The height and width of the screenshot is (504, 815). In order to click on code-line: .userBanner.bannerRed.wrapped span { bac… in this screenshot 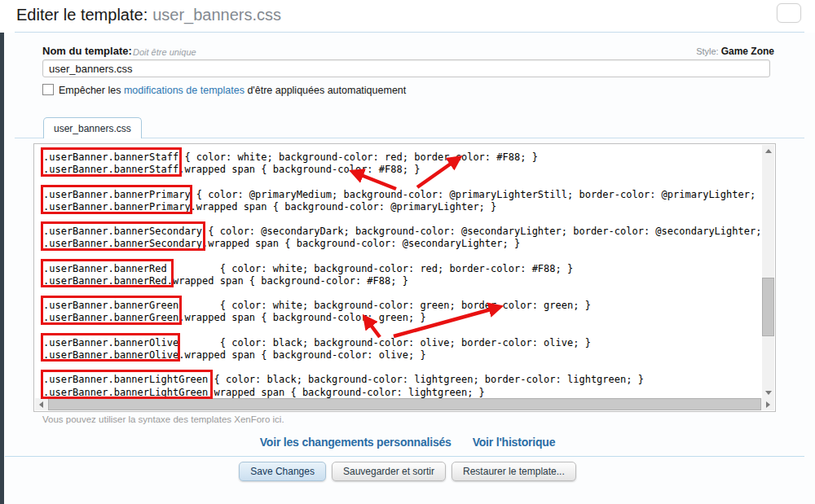, I will do `click(403, 282)`.